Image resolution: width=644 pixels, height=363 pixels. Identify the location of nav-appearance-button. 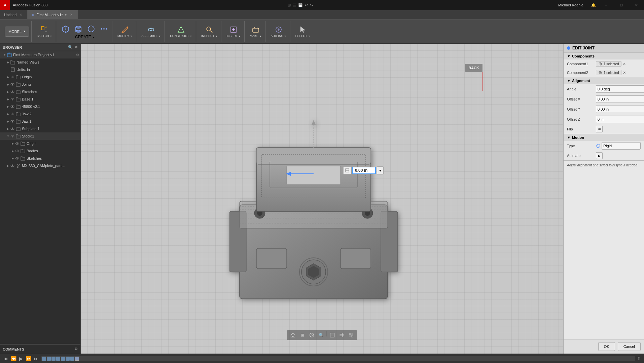
(351, 335).